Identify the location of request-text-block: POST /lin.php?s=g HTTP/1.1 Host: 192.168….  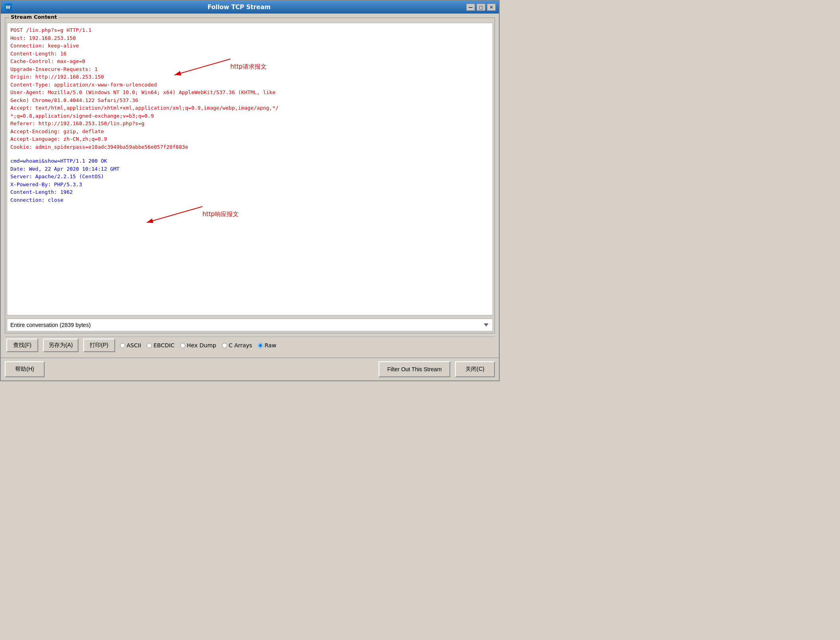
(250, 89).